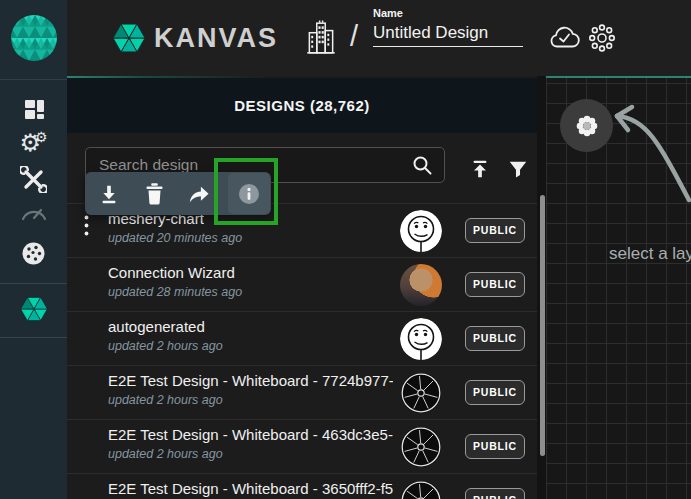 The width and height of the screenshot is (691, 499). Describe the element at coordinates (646, 156) in the screenshot. I see `hint-arrow` at that location.